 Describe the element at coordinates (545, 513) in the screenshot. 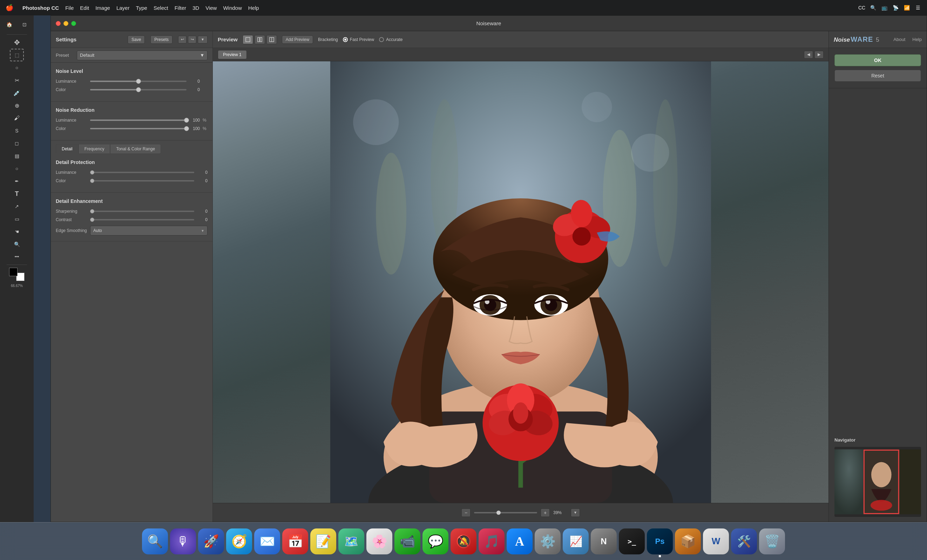

I see `zoom-in-button: +` at that location.